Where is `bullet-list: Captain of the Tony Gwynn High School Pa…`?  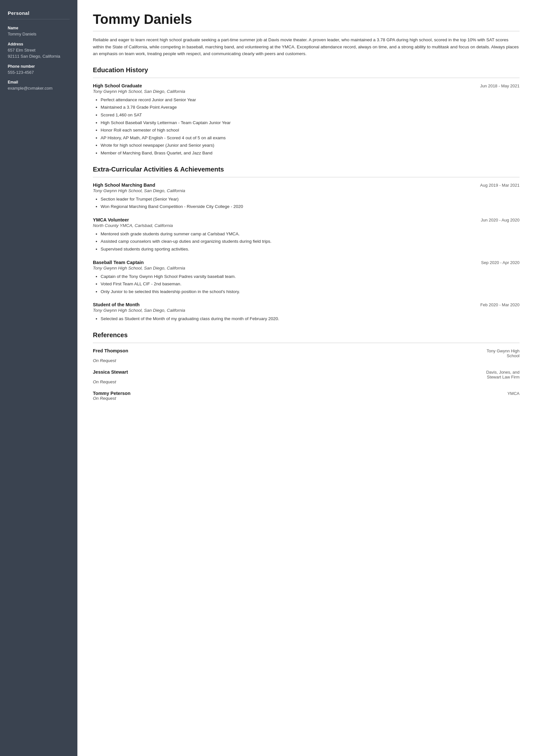
bullet-list: Captain of the Tony Gwynn High School Pa… is located at coordinates (306, 284).